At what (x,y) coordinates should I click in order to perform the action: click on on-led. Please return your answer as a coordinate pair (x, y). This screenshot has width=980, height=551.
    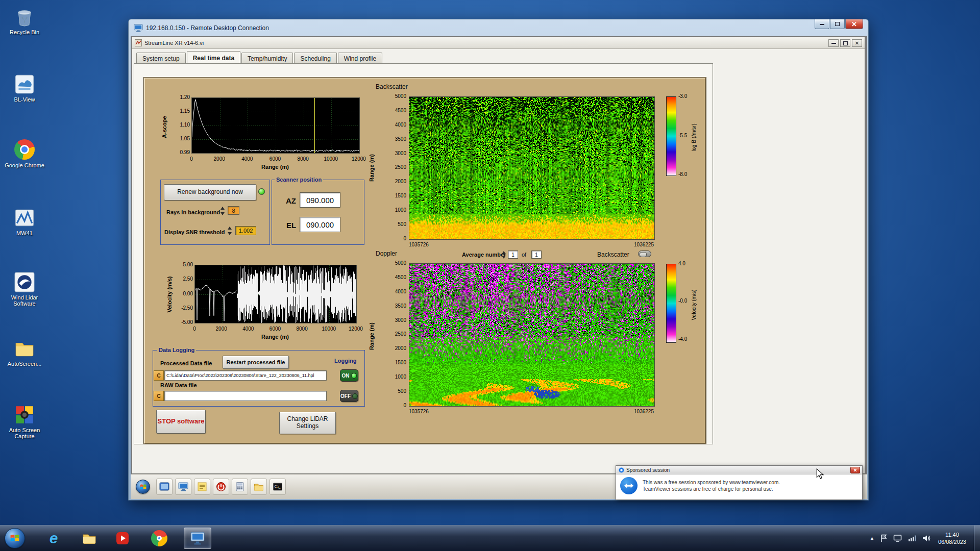
    Looking at the image, I should click on (354, 375).